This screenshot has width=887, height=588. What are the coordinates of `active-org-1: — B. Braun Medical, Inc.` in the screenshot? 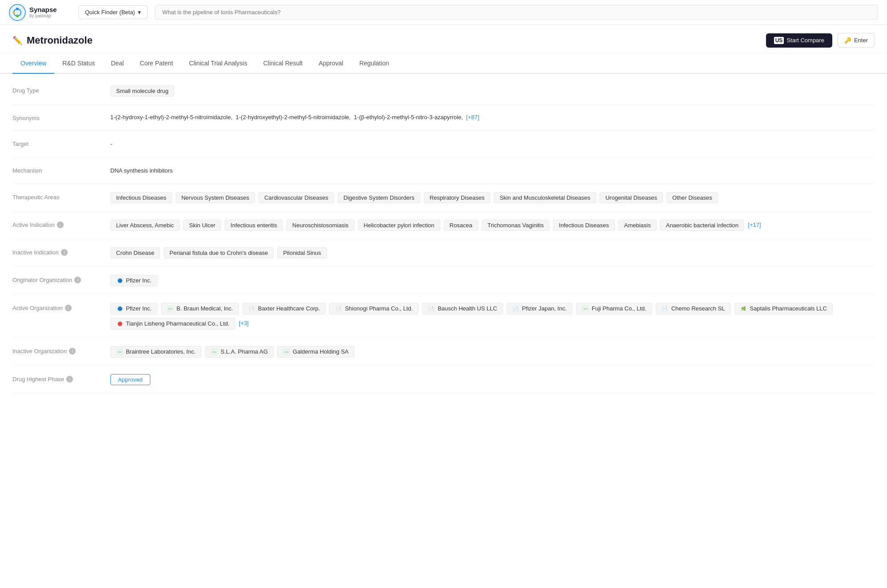 It's located at (200, 309).